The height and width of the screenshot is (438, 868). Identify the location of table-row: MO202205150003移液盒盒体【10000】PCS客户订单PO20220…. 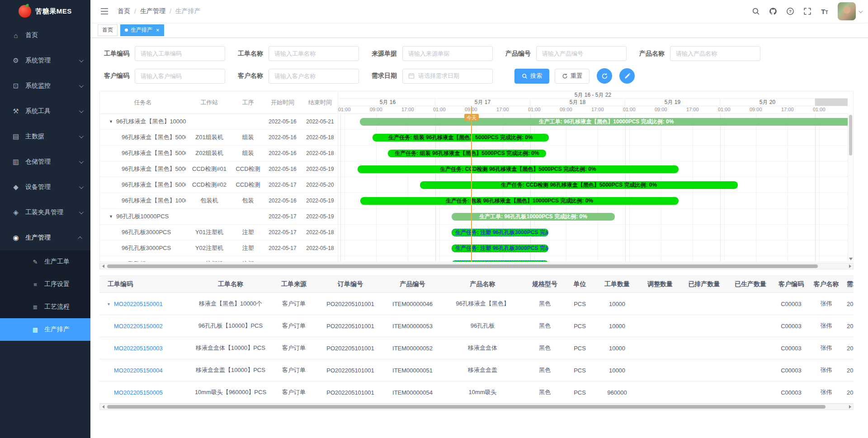
(476, 348).